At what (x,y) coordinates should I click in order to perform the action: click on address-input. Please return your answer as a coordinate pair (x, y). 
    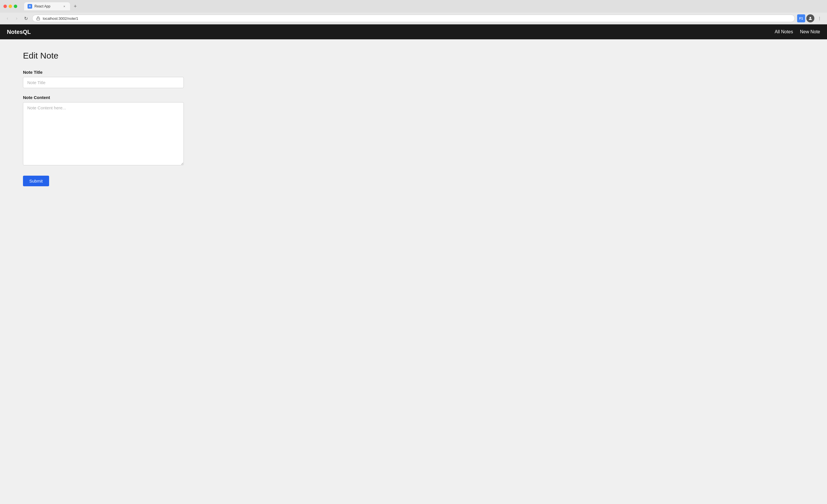
    Looking at the image, I should click on (417, 19).